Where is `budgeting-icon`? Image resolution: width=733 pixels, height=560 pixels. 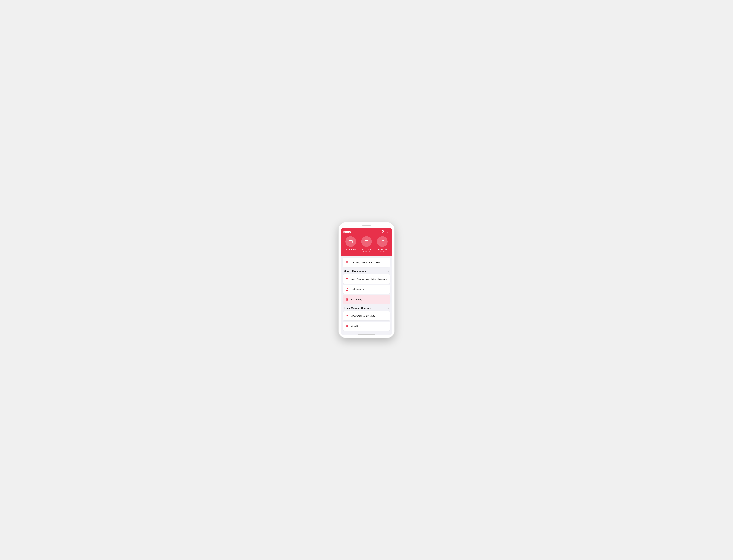 budgeting-icon is located at coordinates (347, 289).